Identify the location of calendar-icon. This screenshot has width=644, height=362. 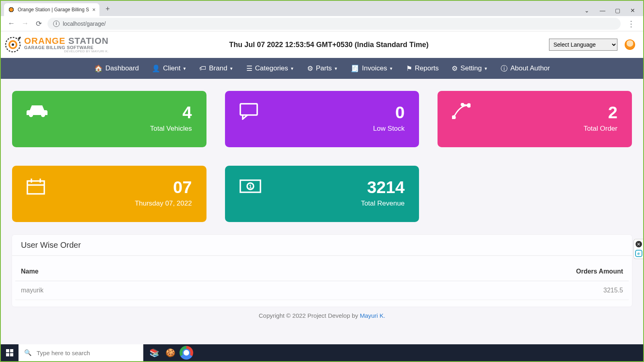
(36, 188).